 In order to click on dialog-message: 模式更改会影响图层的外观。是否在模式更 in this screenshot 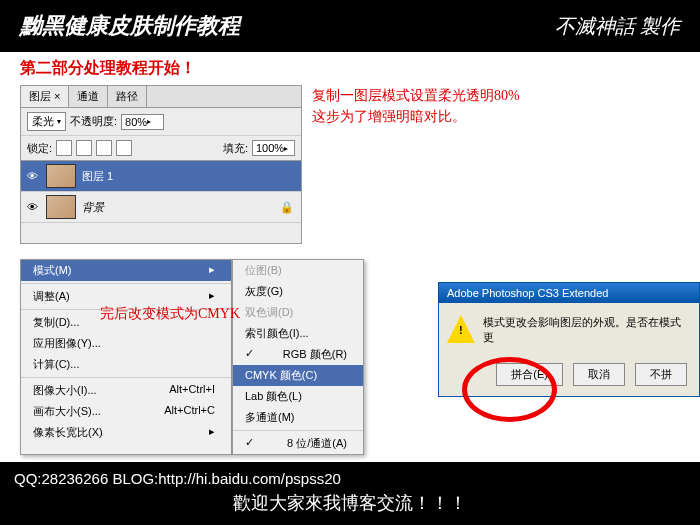, I will do `click(587, 330)`.